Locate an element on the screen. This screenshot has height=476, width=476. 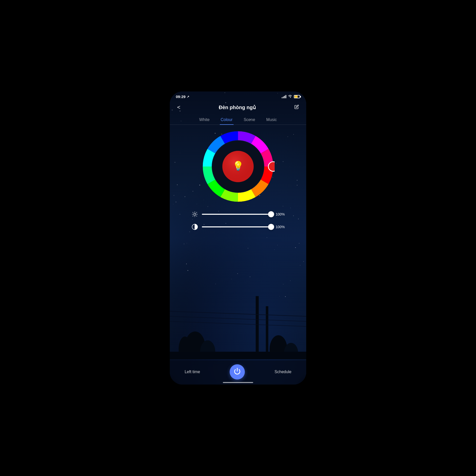
sliders-section: 100% 100% is located at coordinates (238, 219).